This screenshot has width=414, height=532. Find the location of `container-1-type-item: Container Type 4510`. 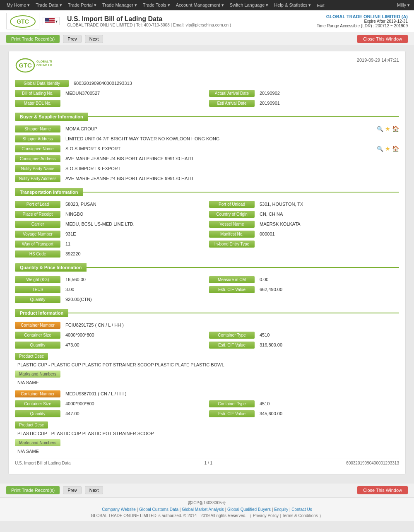

container-1-type-item: Container Type 4510 is located at coordinates (304, 335).